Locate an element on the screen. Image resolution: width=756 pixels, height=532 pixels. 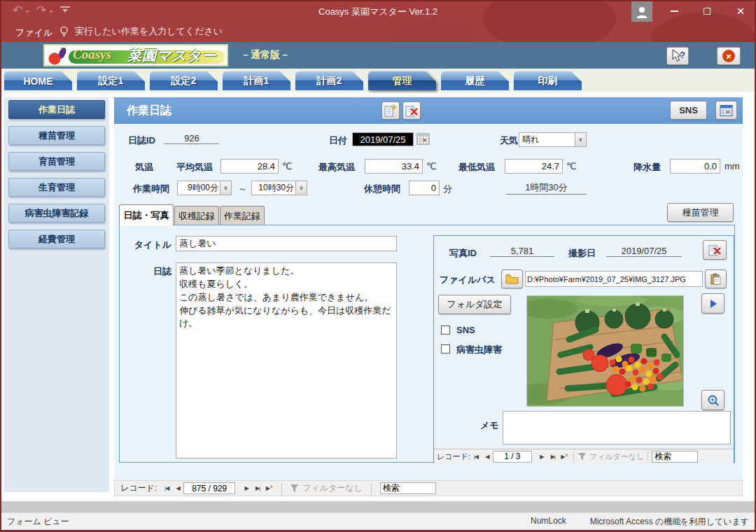
help-cursor-icon: ? is located at coordinates (678, 56).